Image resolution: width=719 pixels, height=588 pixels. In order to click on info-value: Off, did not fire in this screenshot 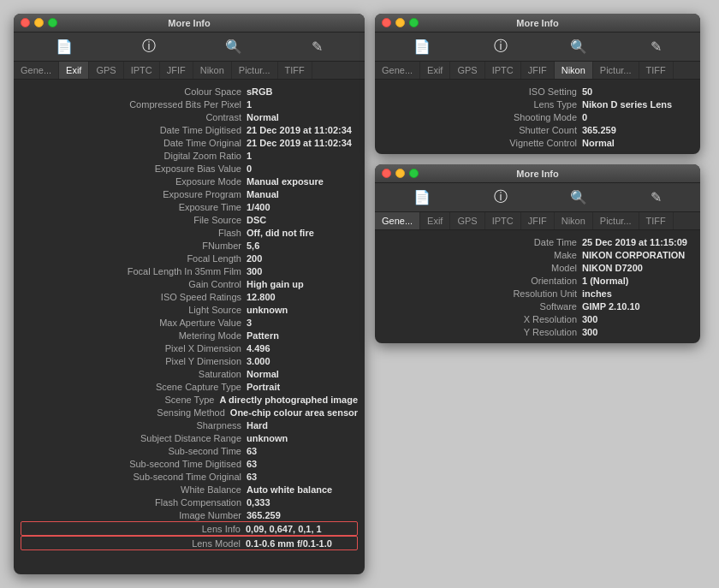, I will do `click(302, 233)`.